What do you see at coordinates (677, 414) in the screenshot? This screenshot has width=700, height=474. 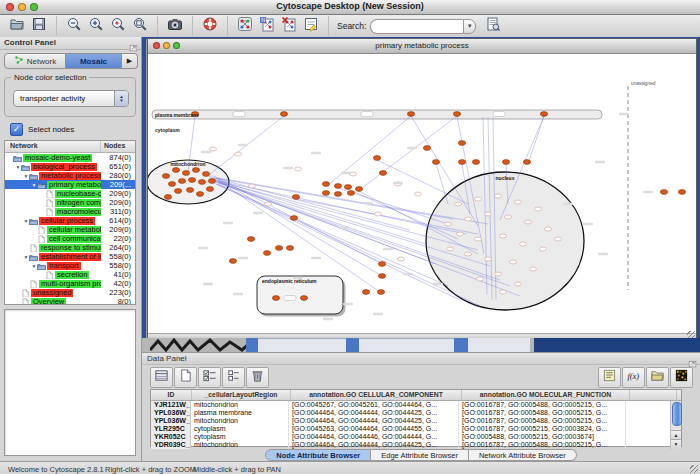 I see `scrollbar-thumb` at bounding box center [677, 414].